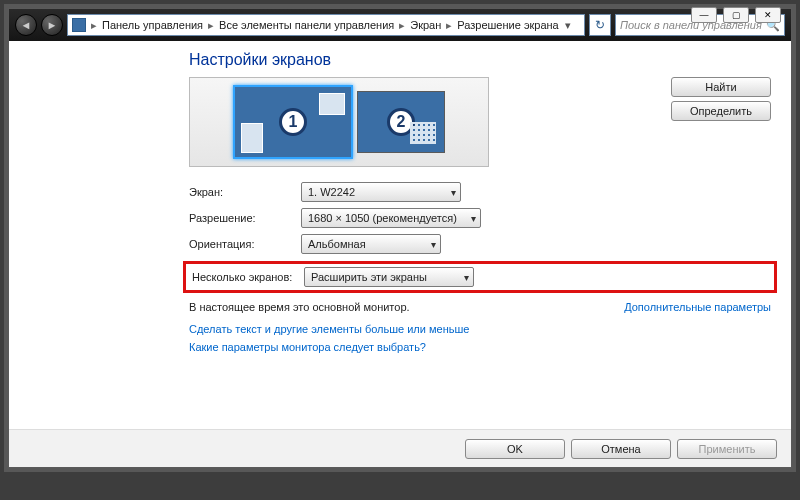 This screenshot has height=500, width=800. Describe the element at coordinates (401, 122) in the screenshot. I see `monitor-2: 2` at that location.